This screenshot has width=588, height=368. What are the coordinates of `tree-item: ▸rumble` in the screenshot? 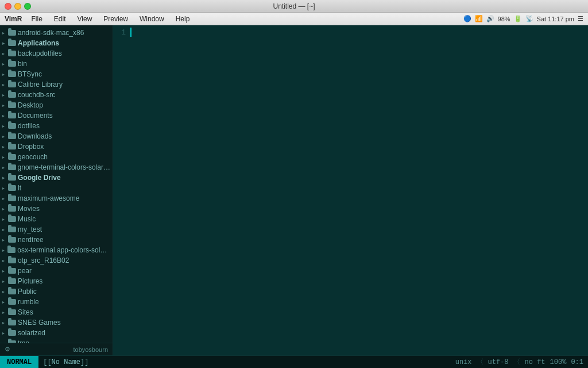 It's located at (56, 302).